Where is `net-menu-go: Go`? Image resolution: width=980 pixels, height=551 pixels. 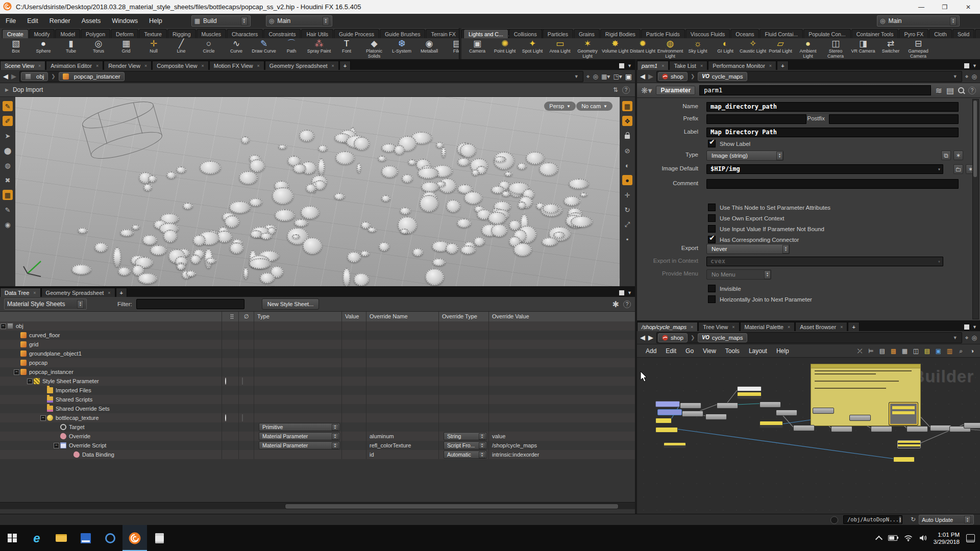 net-menu-go: Go is located at coordinates (690, 351).